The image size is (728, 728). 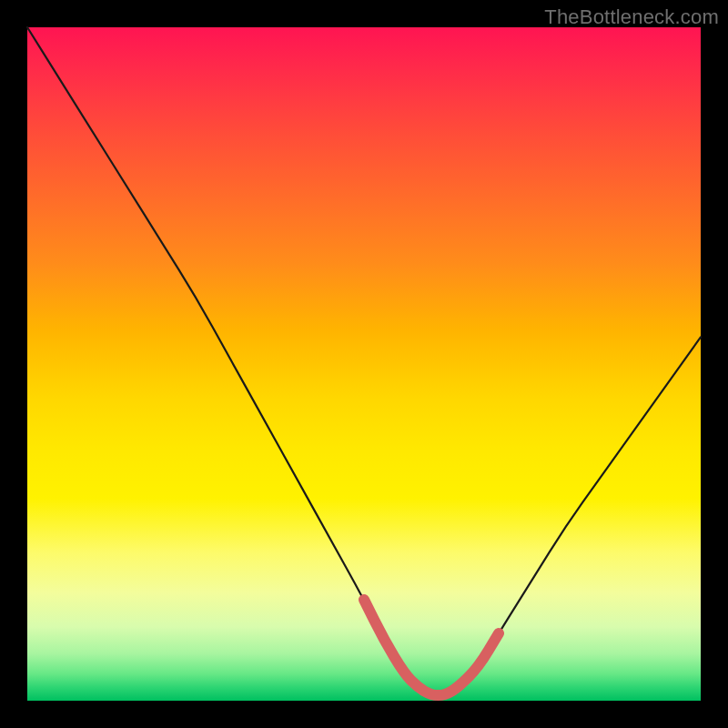 I want to click on watermark-text: TheBottleneck.com, so click(x=632, y=17).